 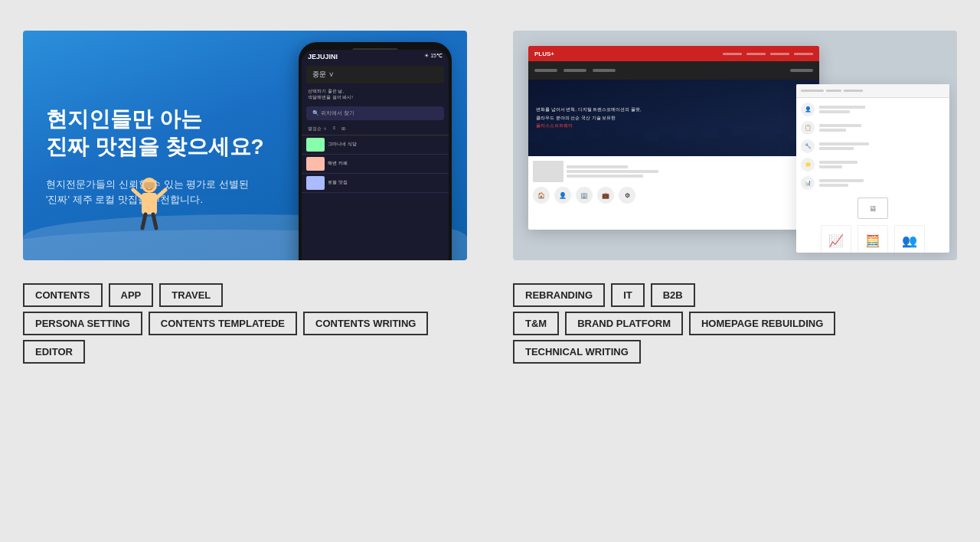 What do you see at coordinates (873, 91) in the screenshot?
I see `side-mockup-header` at bounding box center [873, 91].